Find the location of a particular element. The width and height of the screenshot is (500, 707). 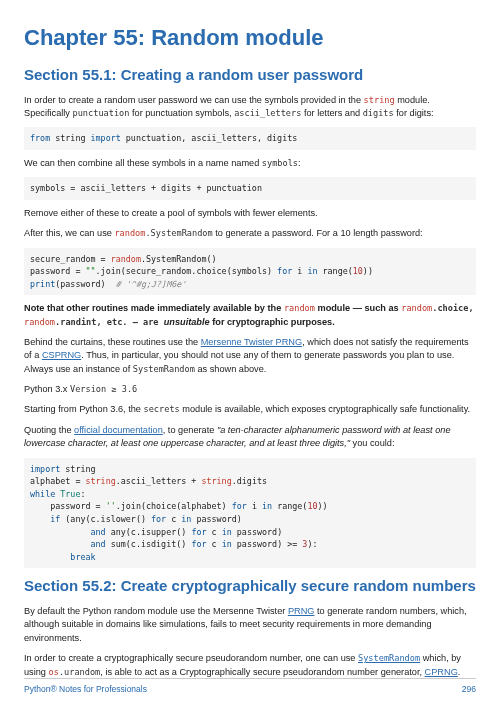

code-inline: os is located at coordinates (54, 672).